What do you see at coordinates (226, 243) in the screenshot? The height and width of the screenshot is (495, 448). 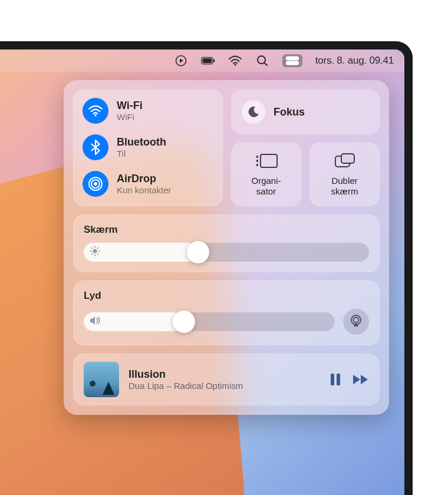 I see `brightness-card: Skærm` at bounding box center [226, 243].